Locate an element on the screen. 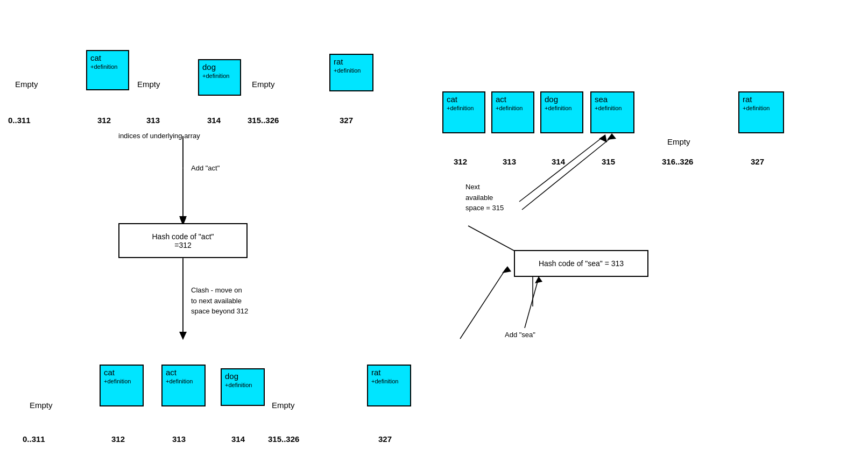 This screenshot has width=868, height=464. right-cat-word: cat is located at coordinates (452, 99).